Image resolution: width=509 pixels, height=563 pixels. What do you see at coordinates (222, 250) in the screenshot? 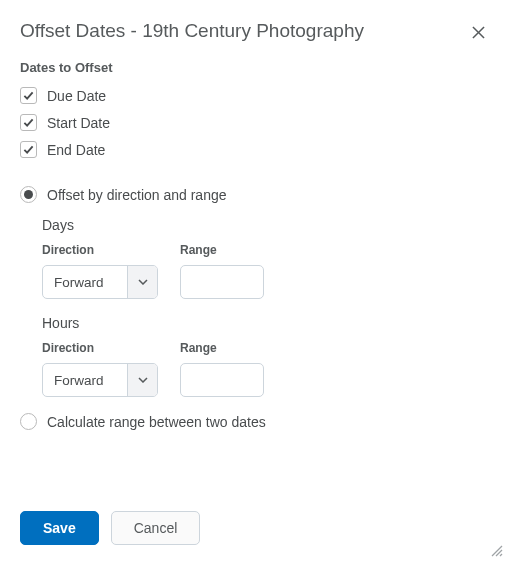
I see `days-range-label: Range` at bounding box center [222, 250].